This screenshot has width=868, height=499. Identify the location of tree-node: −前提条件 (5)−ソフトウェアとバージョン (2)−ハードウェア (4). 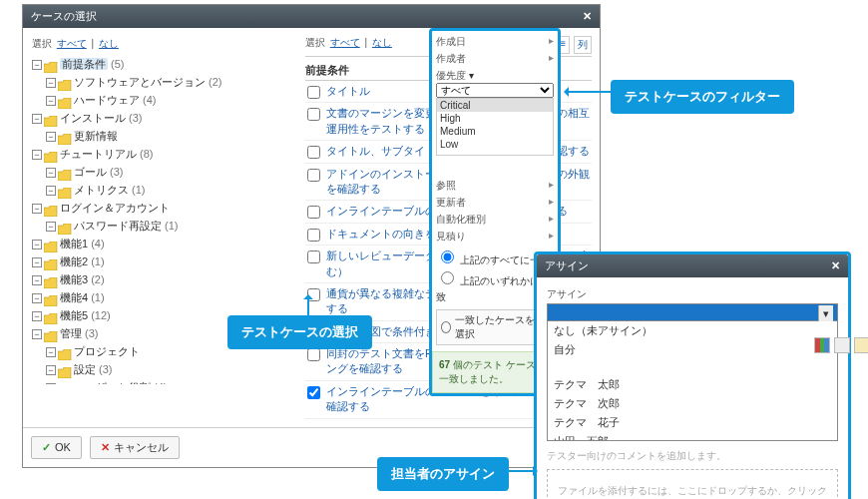
(164, 82).